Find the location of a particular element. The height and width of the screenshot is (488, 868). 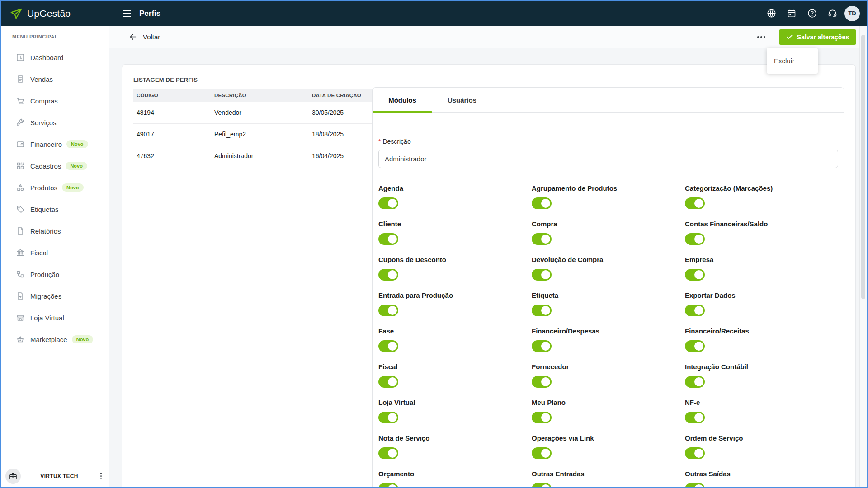

toggle-nf-e is located at coordinates (695, 418).